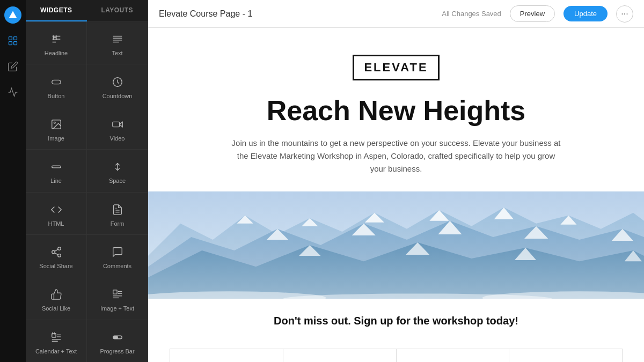  I want to click on widget-countdown-label: Countdown, so click(118, 96).